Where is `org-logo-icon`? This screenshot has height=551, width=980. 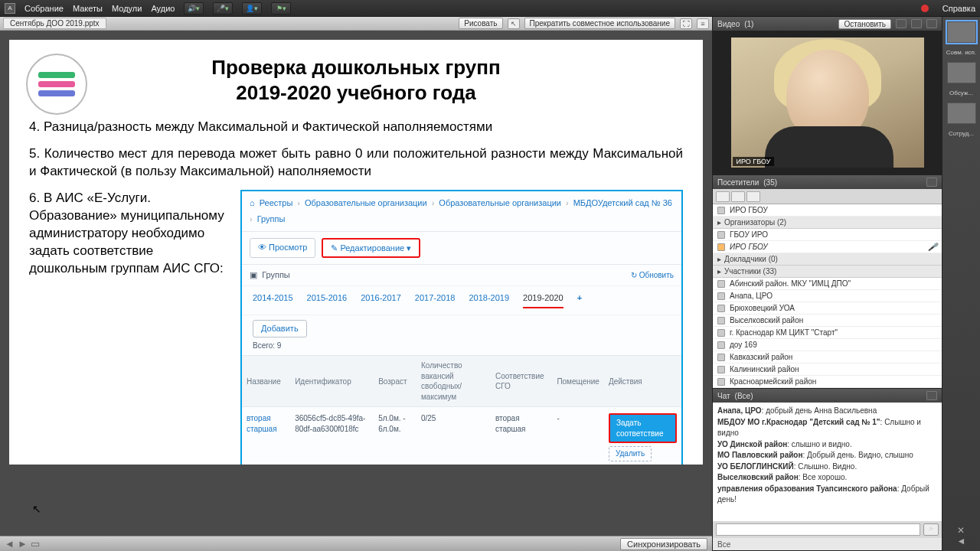 org-logo-icon is located at coordinates (57, 84).